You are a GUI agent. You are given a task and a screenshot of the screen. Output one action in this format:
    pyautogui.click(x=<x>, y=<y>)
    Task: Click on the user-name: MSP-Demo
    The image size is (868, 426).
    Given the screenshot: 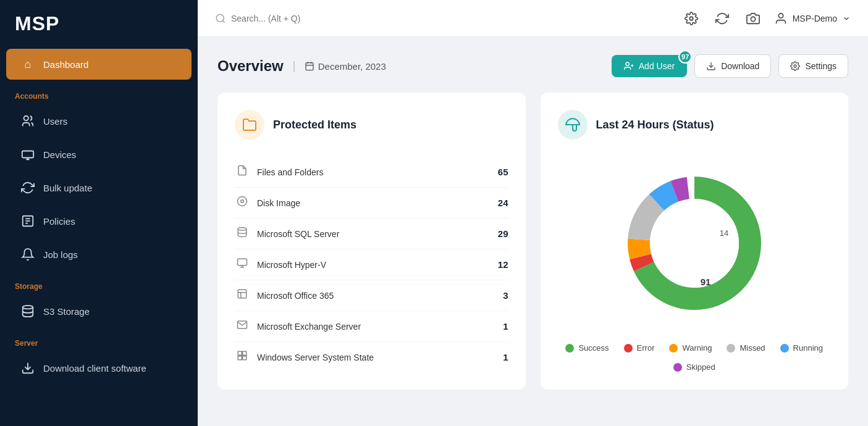 What is the action you would take?
    pyautogui.click(x=815, y=19)
    